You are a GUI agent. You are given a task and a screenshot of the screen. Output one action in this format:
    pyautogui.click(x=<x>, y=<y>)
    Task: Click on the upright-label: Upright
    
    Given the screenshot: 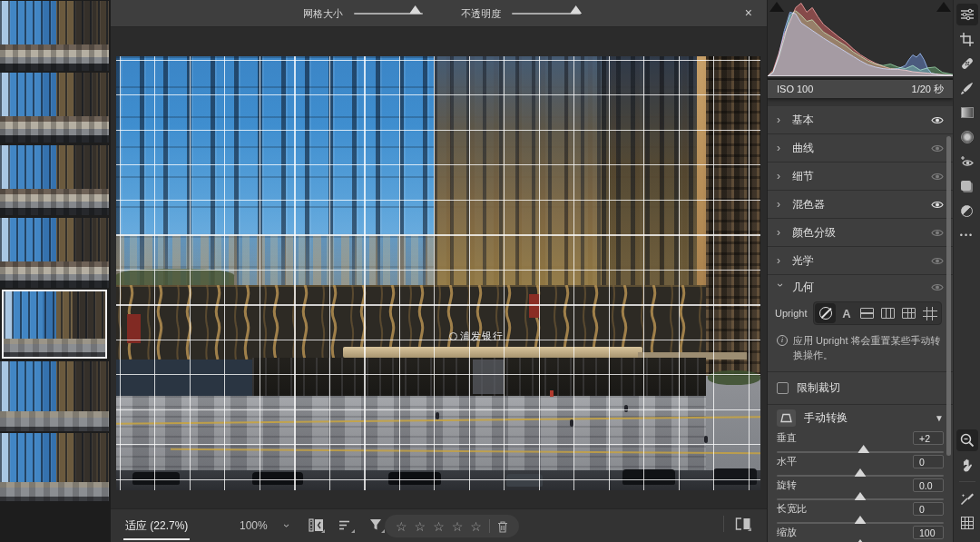 What is the action you would take?
    pyautogui.click(x=791, y=313)
    